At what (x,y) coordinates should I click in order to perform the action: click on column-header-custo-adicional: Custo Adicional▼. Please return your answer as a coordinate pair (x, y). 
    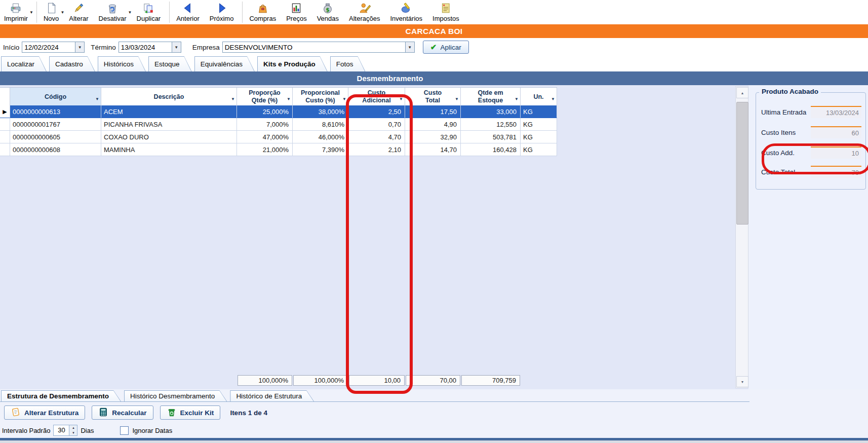
    Looking at the image, I should click on (377, 97).